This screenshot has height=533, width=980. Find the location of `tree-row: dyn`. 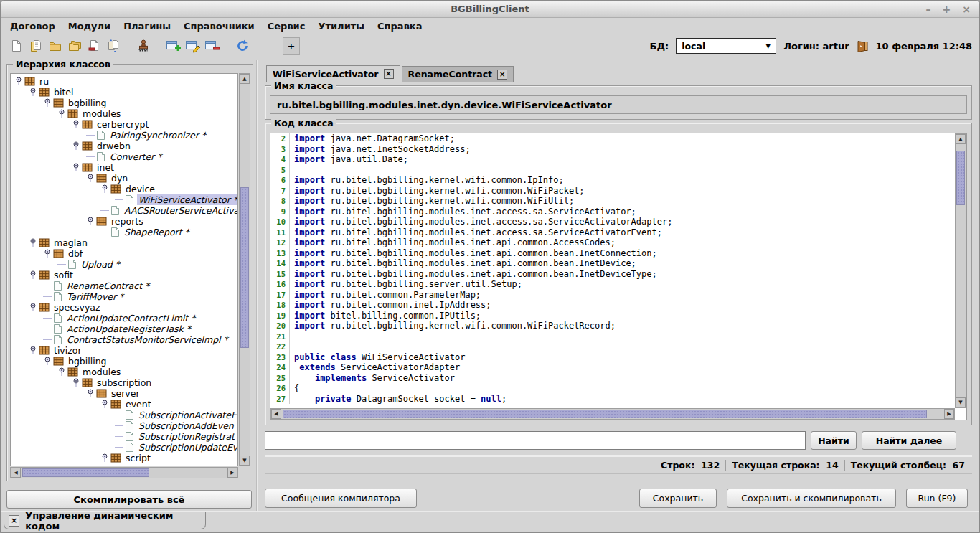

tree-row: dyn is located at coordinates (124, 178).